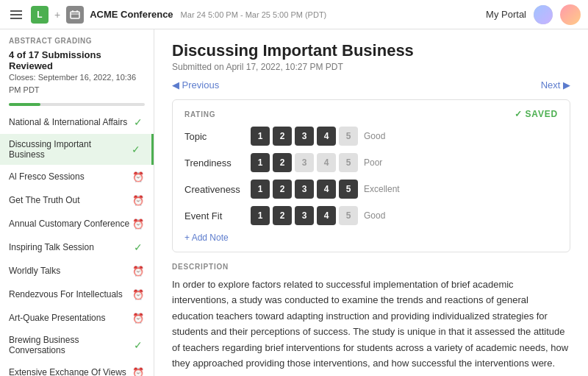  I want to click on hamburger-button, so click(16, 15).